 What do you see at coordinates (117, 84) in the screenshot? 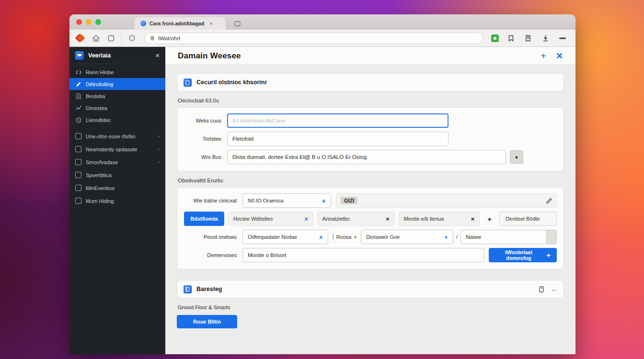
I see `sidebar-item-detroitsiling: Détroitsiling` at bounding box center [117, 84].